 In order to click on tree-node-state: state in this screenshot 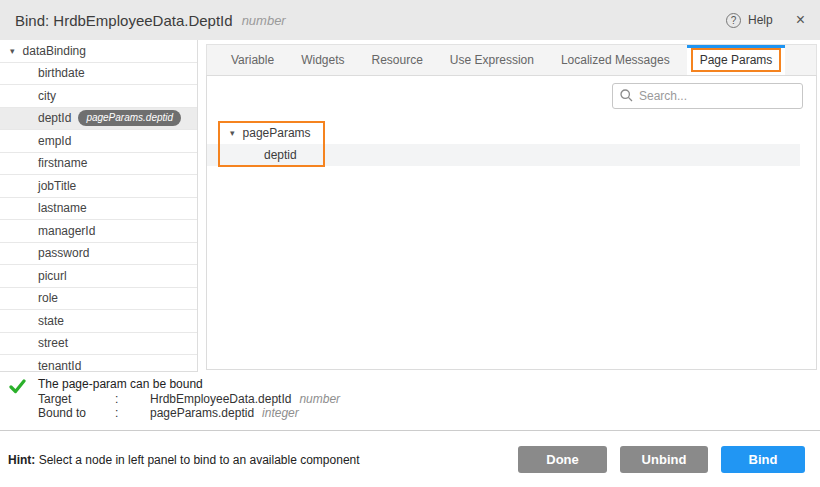, I will do `click(98, 322)`.